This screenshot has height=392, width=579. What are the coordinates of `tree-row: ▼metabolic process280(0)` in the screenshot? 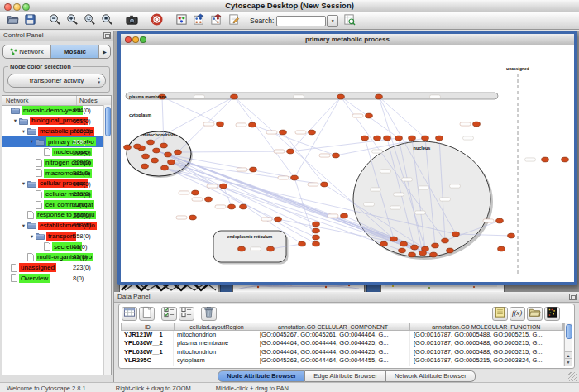 It's located at (53, 131).